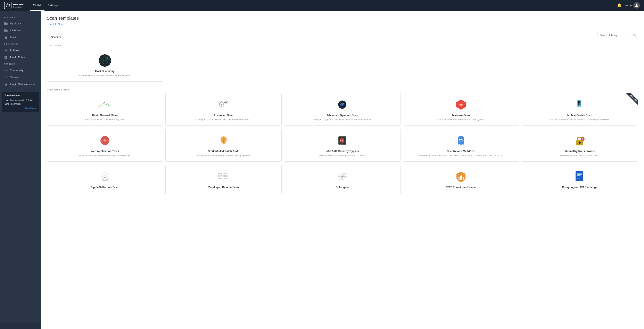  I want to click on intel-amt-icon: AMT, so click(342, 141).